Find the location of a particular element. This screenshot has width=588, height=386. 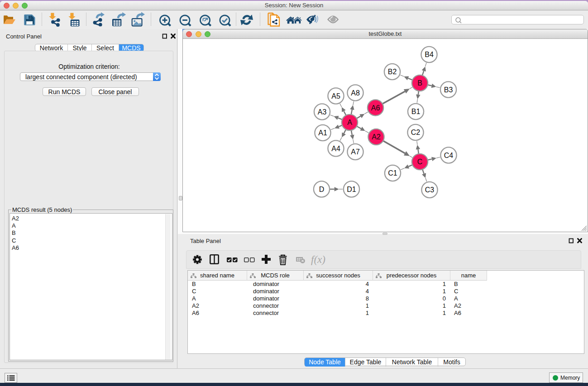

svg-text: A is located at coordinates (349, 122).